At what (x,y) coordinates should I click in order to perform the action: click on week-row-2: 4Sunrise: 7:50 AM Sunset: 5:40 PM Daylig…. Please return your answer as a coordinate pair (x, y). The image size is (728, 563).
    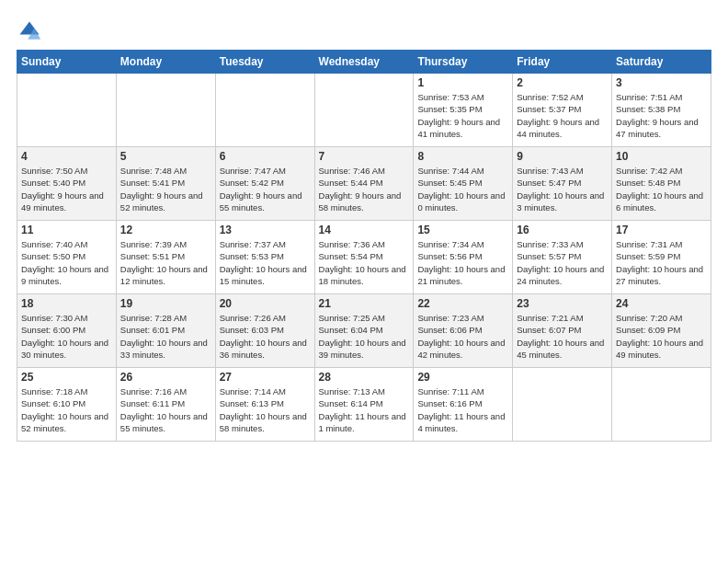
    Looking at the image, I should click on (364, 184).